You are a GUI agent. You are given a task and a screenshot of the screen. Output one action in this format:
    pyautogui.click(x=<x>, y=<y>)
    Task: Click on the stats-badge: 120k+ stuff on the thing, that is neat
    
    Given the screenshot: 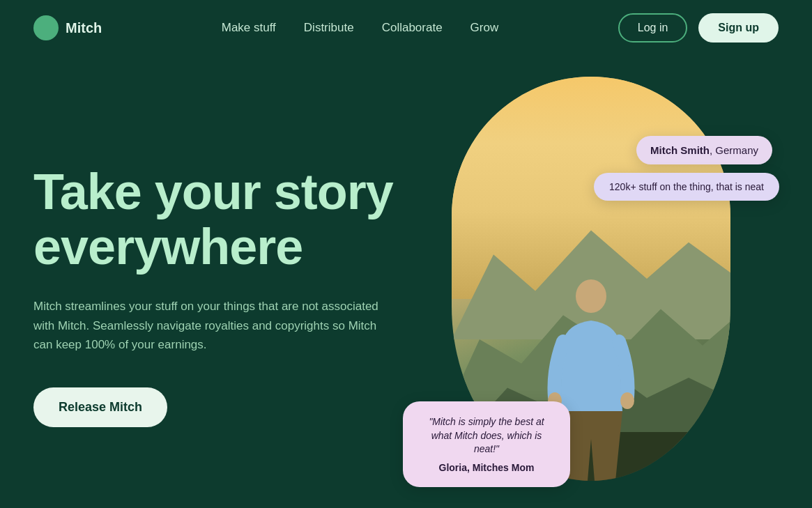 What is the action you would take?
    pyautogui.click(x=687, y=187)
    